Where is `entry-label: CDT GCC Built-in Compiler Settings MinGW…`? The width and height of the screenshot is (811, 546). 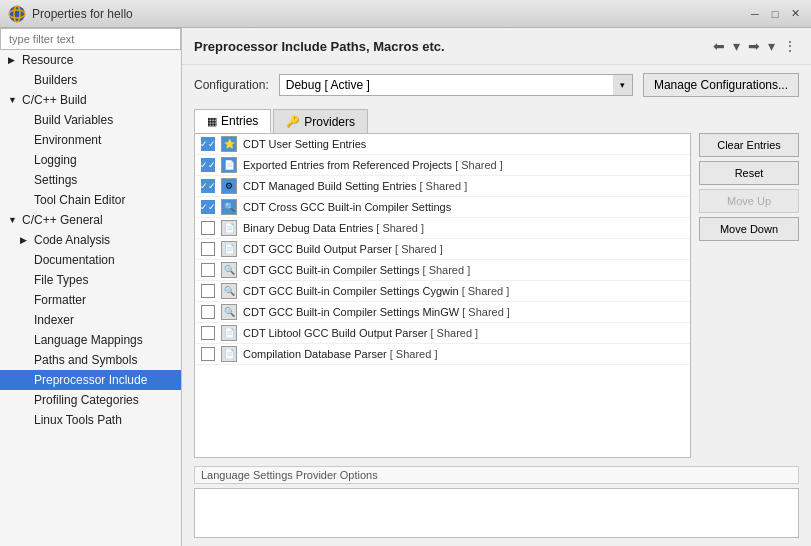
entry-label: CDT GCC Built-in Compiler Settings MinGW… is located at coordinates (464, 312).